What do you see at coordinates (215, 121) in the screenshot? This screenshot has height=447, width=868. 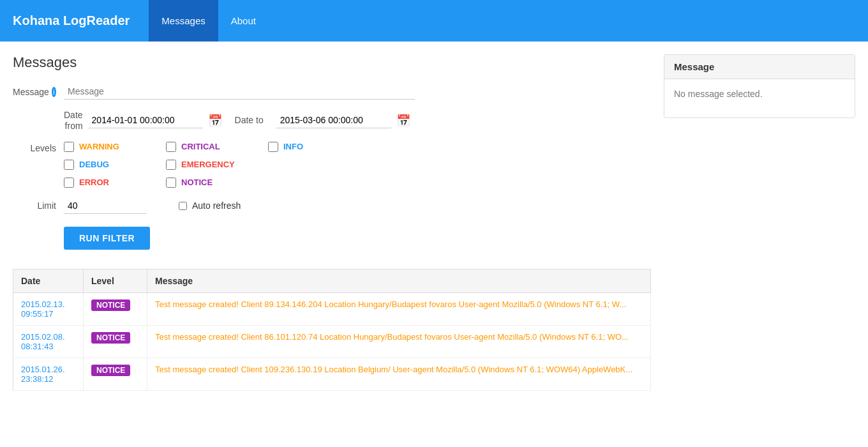 I see `date-from-calendar-icon: 📅` at bounding box center [215, 121].